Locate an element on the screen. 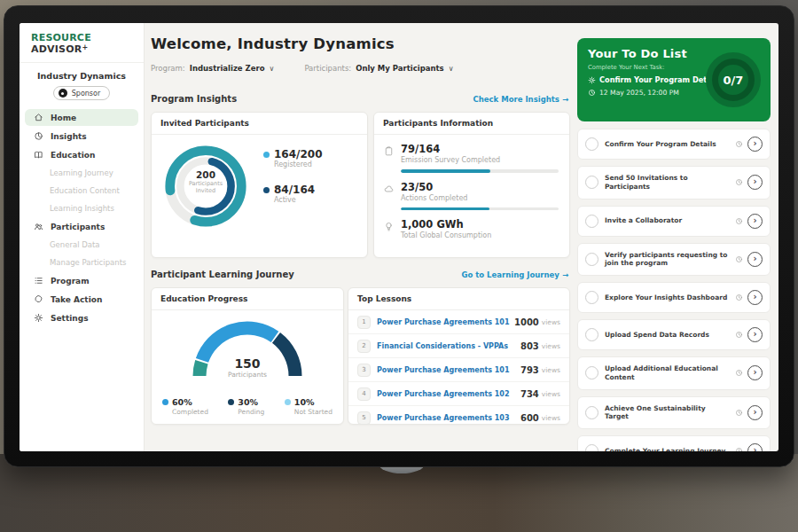  clipboard-icon is located at coordinates (388, 151).